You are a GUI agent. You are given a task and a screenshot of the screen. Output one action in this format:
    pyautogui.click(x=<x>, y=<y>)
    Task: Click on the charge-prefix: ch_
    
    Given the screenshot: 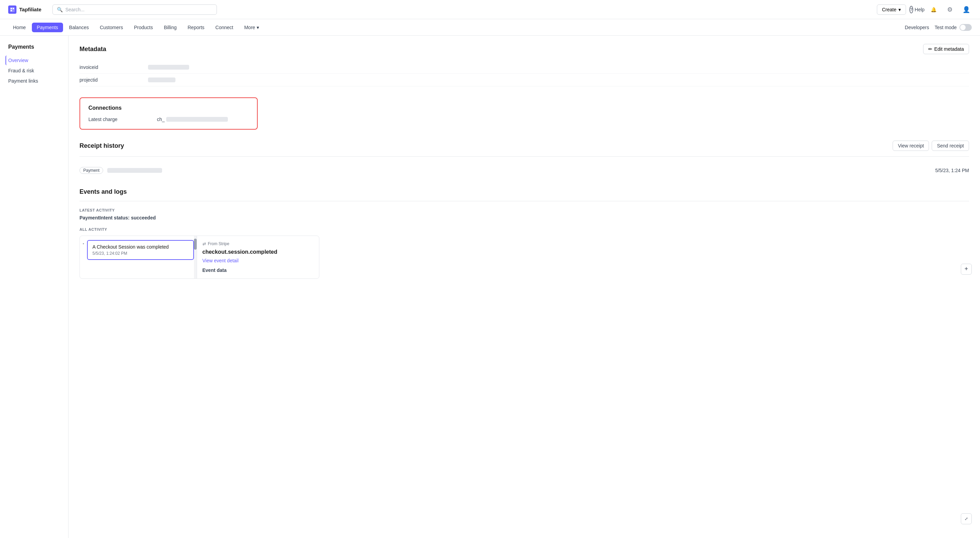 What is the action you would take?
    pyautogui.click(x=161, y=120)
    